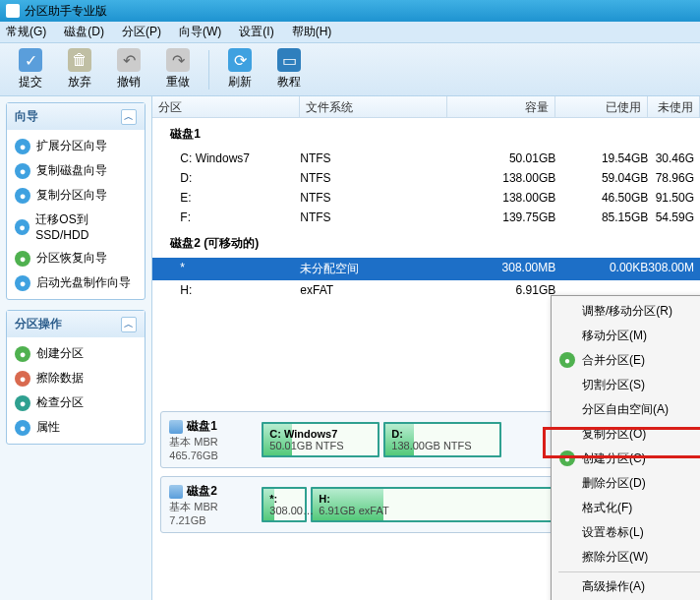 The height and width of the screenshot is (600, 700). What do you see at coordinates (627, 409) in the screenshot?
I see `ctx-item: 分区自由空间(A)` at bounding box center [627, 409].